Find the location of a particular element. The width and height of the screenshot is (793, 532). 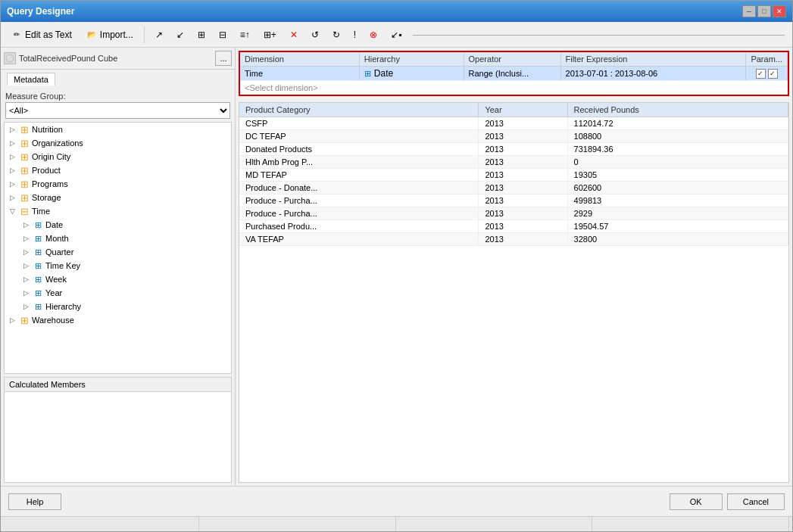

edit-as-text-button: ✏ Edit as Text is located at coordinates (41, 35).